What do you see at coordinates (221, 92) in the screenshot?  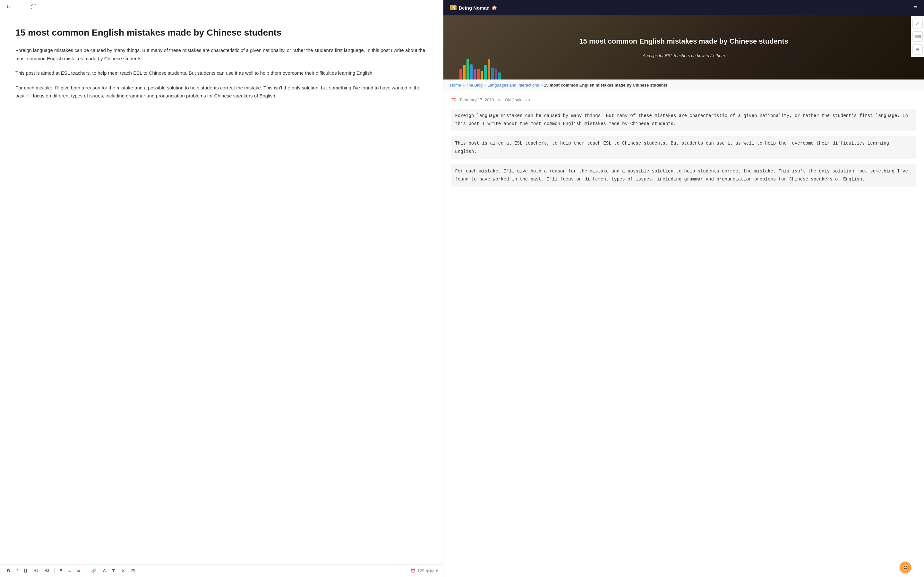 I see `editor-paragraph-3: For each mistake, I'll give both a reaso…` at bounding box center [221, 92].